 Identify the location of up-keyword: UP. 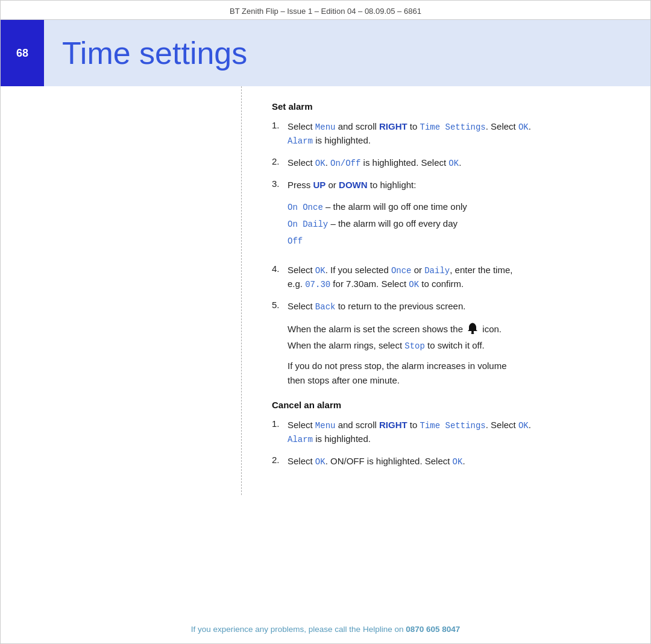
(319, 185).